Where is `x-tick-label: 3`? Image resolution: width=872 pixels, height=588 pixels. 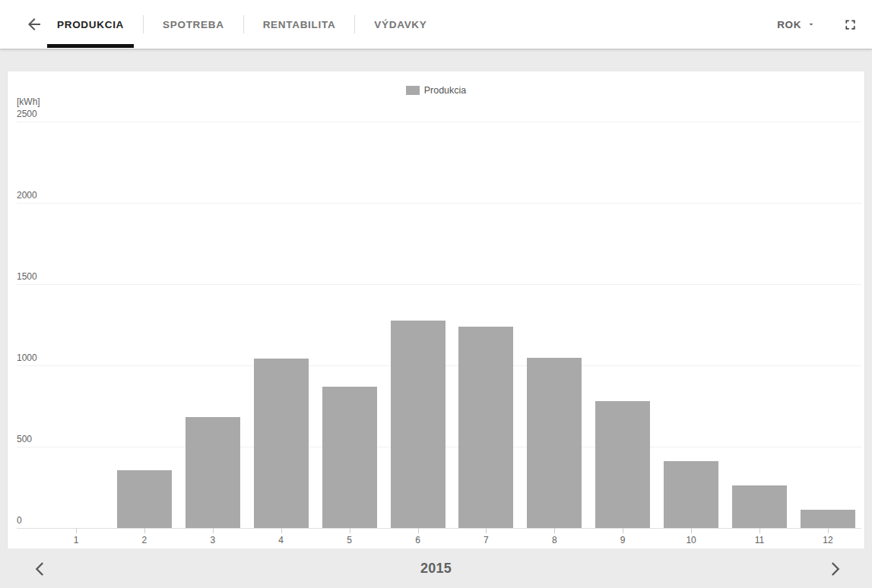 x-tick-label: 3 is located at coordinates (213, 540).